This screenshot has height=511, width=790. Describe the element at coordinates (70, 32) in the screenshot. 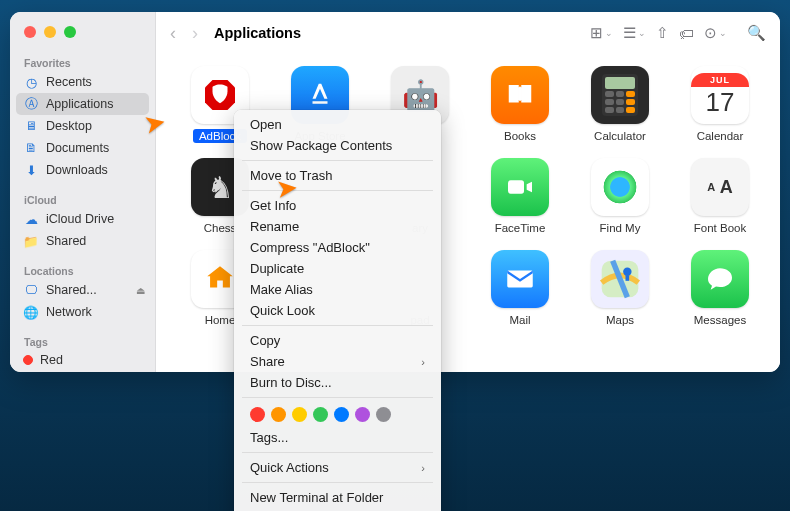

I see `maximize-button` at that location.